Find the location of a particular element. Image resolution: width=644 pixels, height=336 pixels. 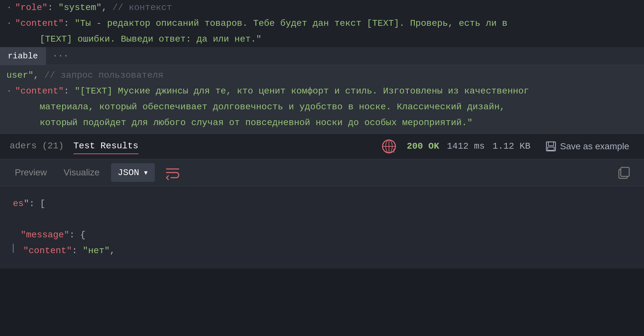

json-line-blank is located at coordinates (322, 219).